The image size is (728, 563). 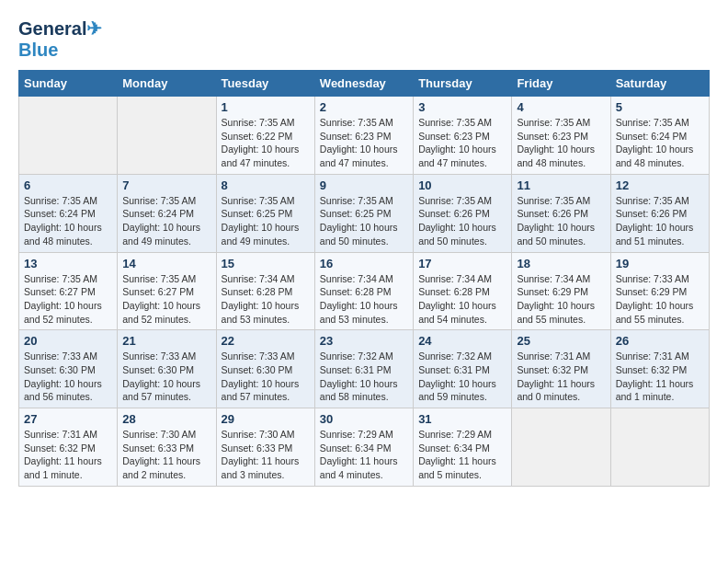 I want to click on calendar-cell: 30Sunrise: 7:29 AM Sunset: 6:34 PM Dayli…, so click(x=364, y=447).